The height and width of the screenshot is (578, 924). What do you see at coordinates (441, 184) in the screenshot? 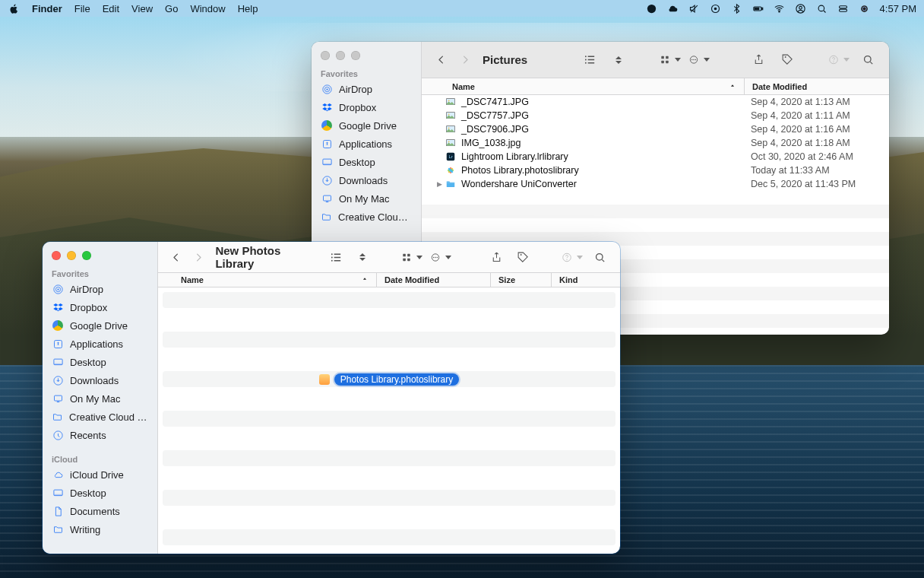
I see `disclosure-icon: ▶` at bounding box center [441, 184].